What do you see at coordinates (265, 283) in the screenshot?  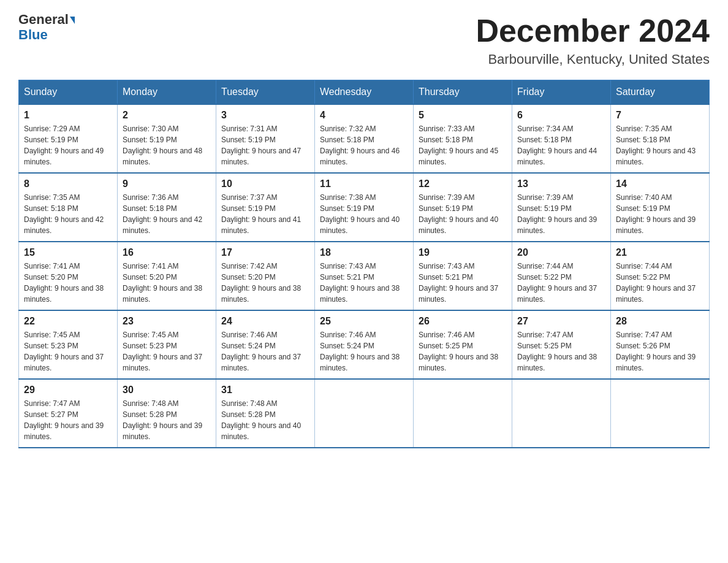 I see `day-info: Sunrise: 7:42 AMSunset: 5:20 PMDaylight:…` at bounding box center [265, 283].